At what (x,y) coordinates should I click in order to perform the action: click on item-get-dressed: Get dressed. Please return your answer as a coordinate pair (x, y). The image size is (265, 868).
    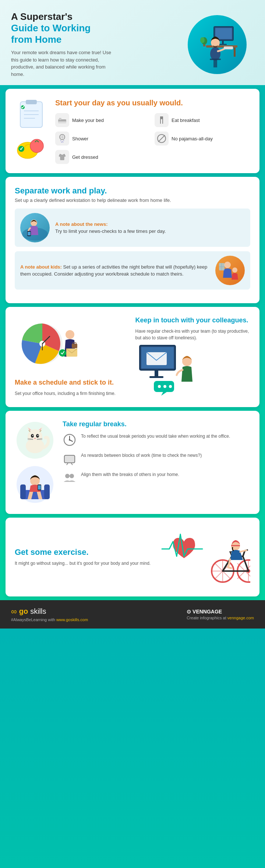
    Looking at the image, I should click on (103, 157).